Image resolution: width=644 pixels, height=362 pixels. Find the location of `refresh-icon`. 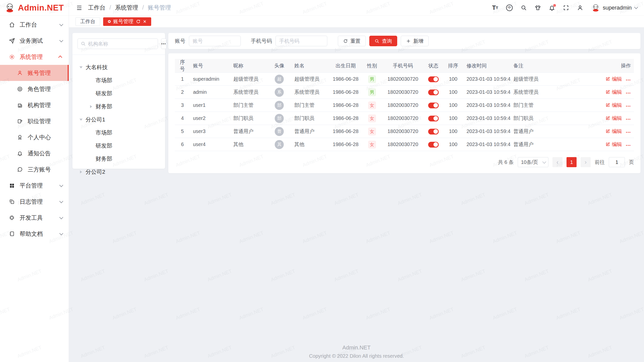

refresh-icon is located at coordinates (138, 22).